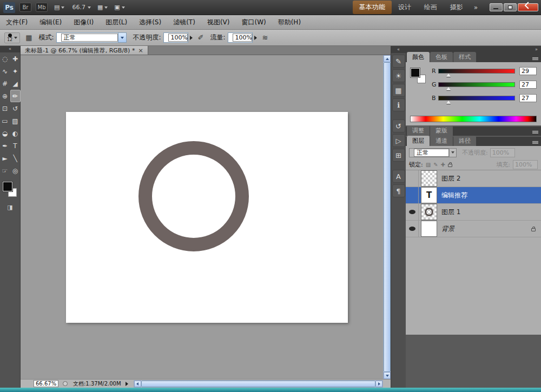 Image resolution: width=541 pixels, height=392 pixels. Describe the element at coordinates (5, 171) in the screenshot. I see `hand-tool: ☞` at that location.